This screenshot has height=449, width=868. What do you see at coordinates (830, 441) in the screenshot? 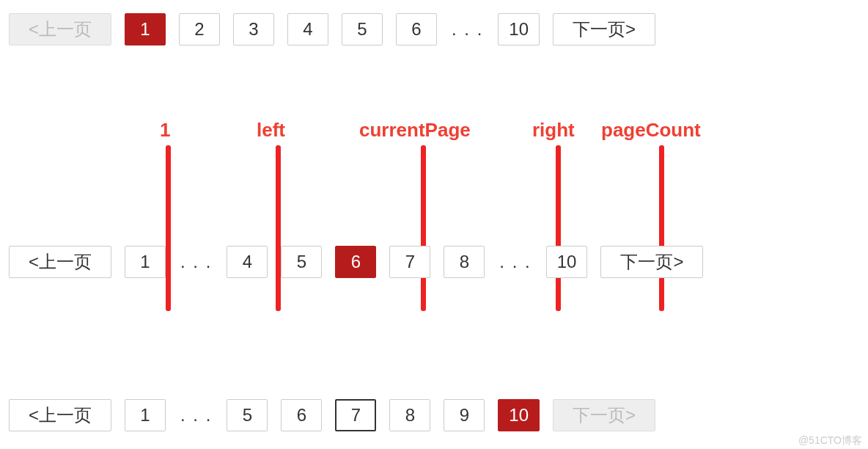
I see `watermark: @51CTO博客` at bounding box center [830, 441].